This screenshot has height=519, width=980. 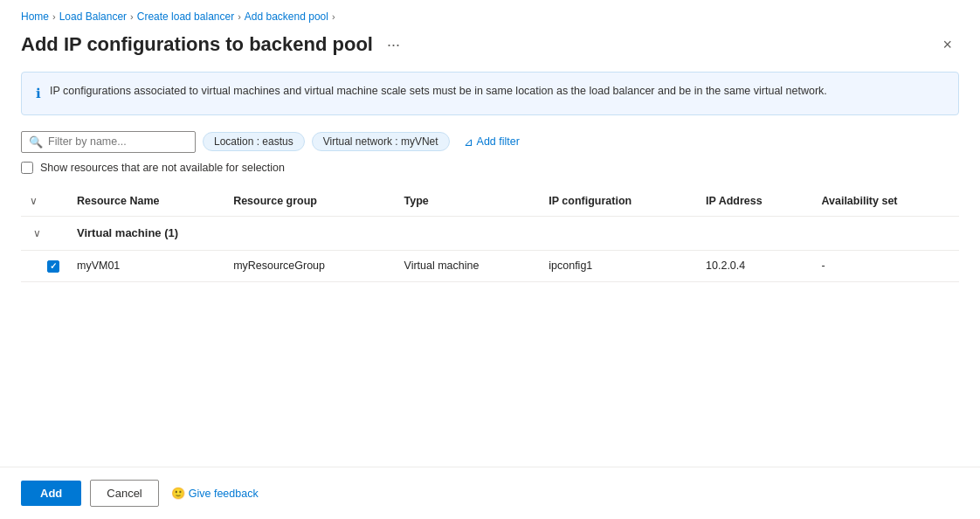 What do you see at coordinates (224, 494) in the screenshot?
I see `feedback-label: Give feedback` at bounding box center [224, 494].